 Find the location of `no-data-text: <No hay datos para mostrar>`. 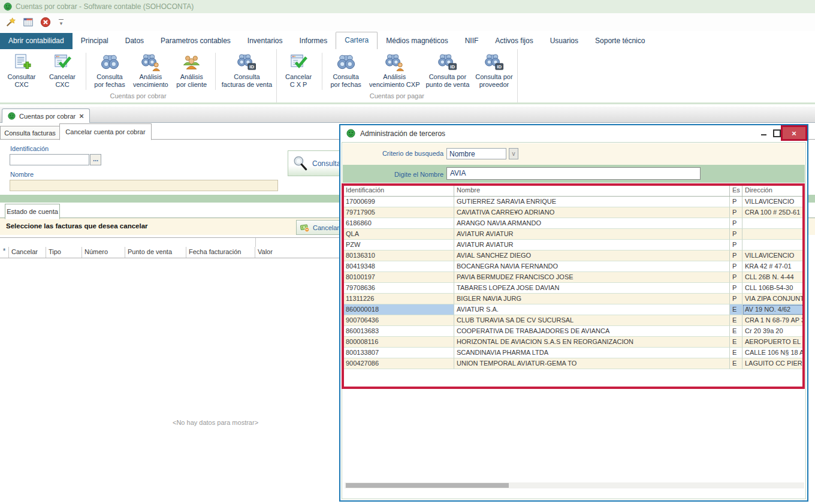

no-data-text: <No hay datos para mostrar> is located at coordinates (216, 422).